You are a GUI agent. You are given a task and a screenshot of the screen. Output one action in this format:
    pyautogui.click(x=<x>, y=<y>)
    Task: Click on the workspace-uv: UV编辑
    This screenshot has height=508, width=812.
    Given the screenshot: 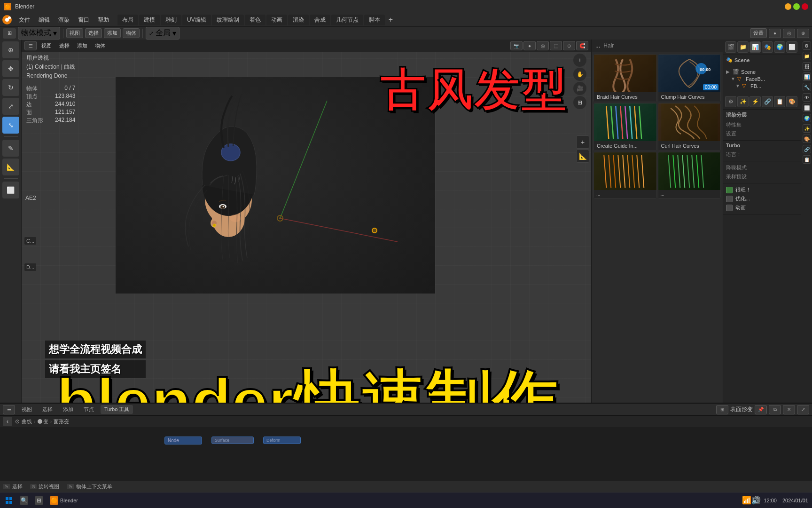 What is the action you would take?
    pyautogui.click(x=196, y=20)
    